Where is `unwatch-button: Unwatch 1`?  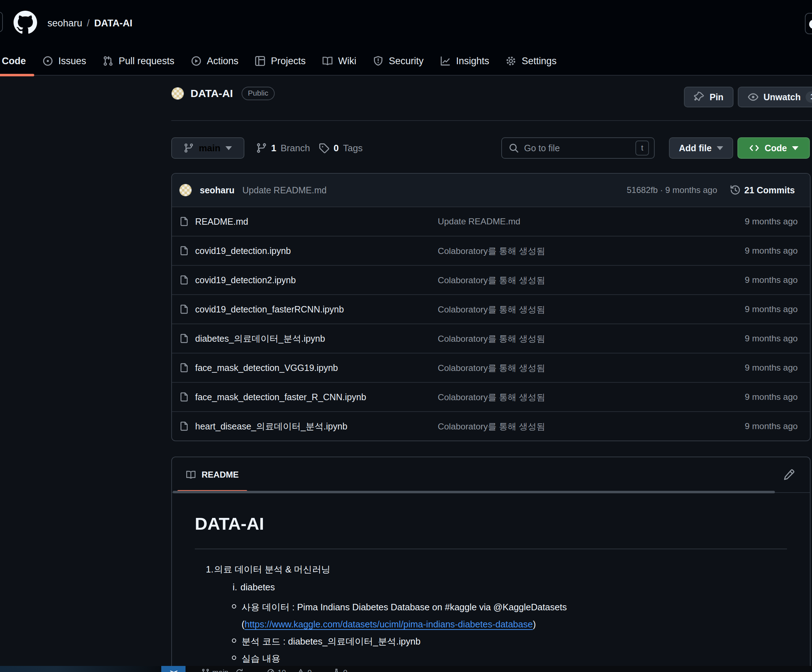
unwatch-button: Unwatch 1 is located at coordinates (775, 97).